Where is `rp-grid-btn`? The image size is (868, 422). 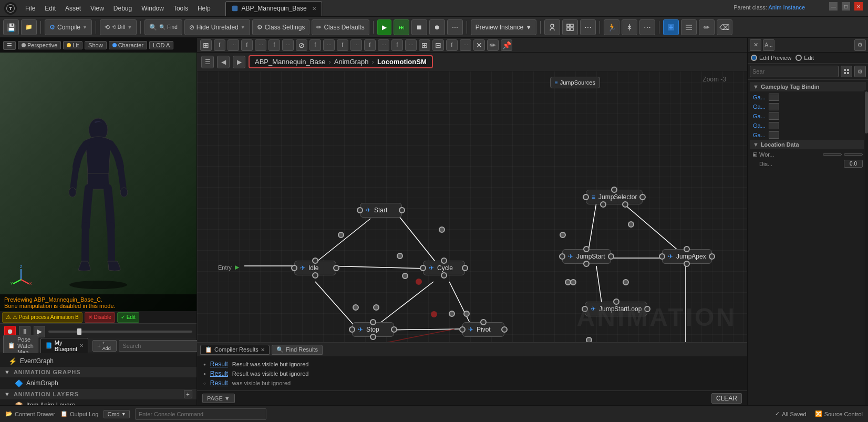
rp-grid-btn is located at coordinates (846, 71).